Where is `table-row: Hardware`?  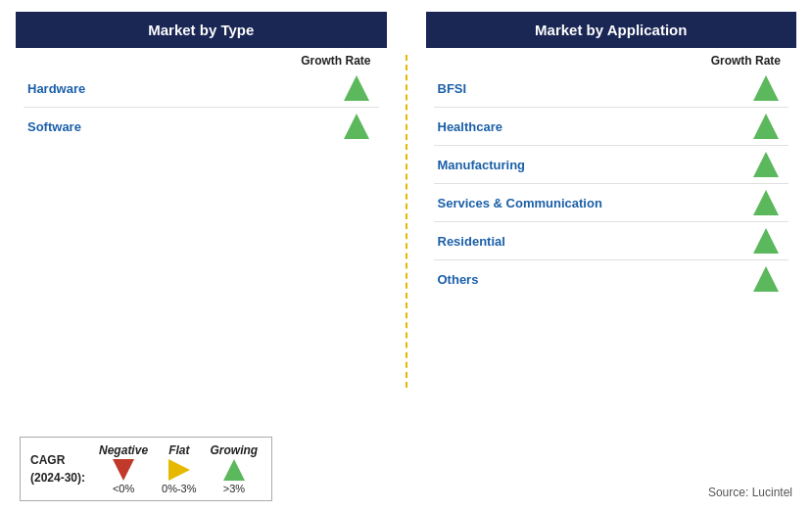 table-row: Hardware is located at coordinates (202, 88).